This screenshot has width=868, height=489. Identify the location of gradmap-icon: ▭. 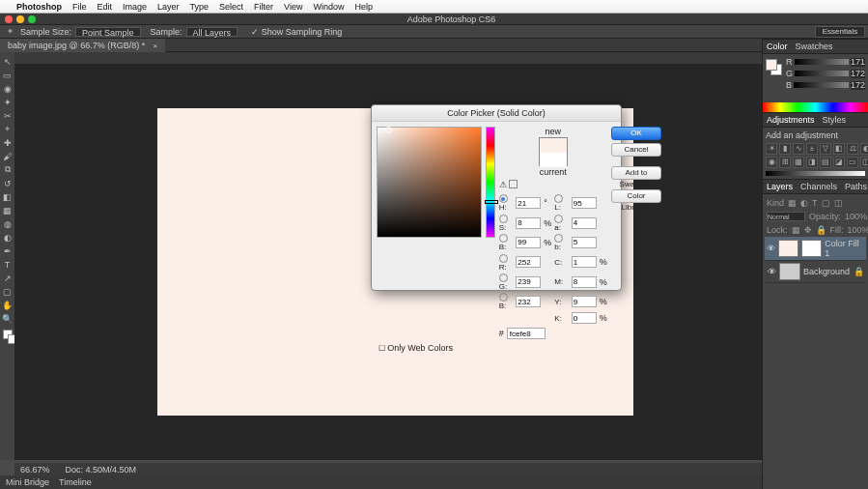
(853, 162).